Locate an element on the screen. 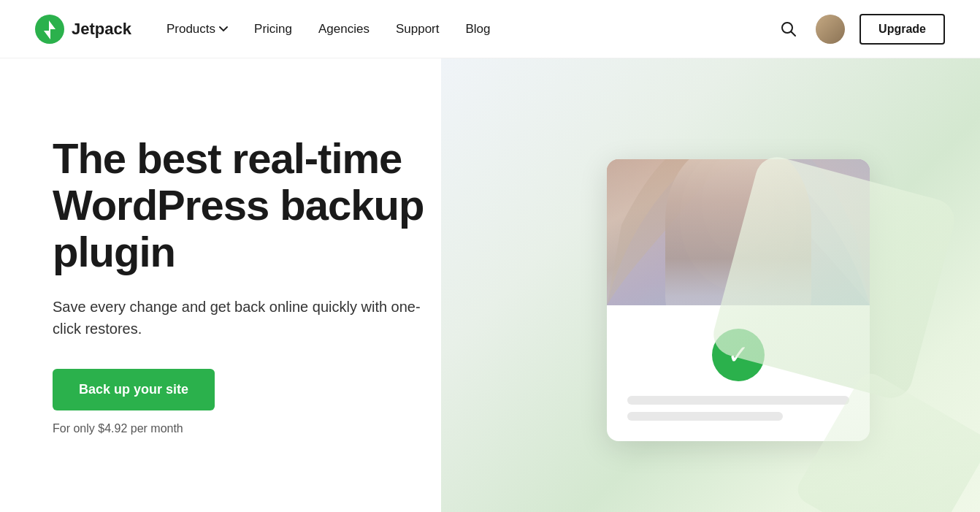 Image resolution: width=980 pixels, height=512 pixels. nav-actions: Upgrade is located at coordinates (860, 29).